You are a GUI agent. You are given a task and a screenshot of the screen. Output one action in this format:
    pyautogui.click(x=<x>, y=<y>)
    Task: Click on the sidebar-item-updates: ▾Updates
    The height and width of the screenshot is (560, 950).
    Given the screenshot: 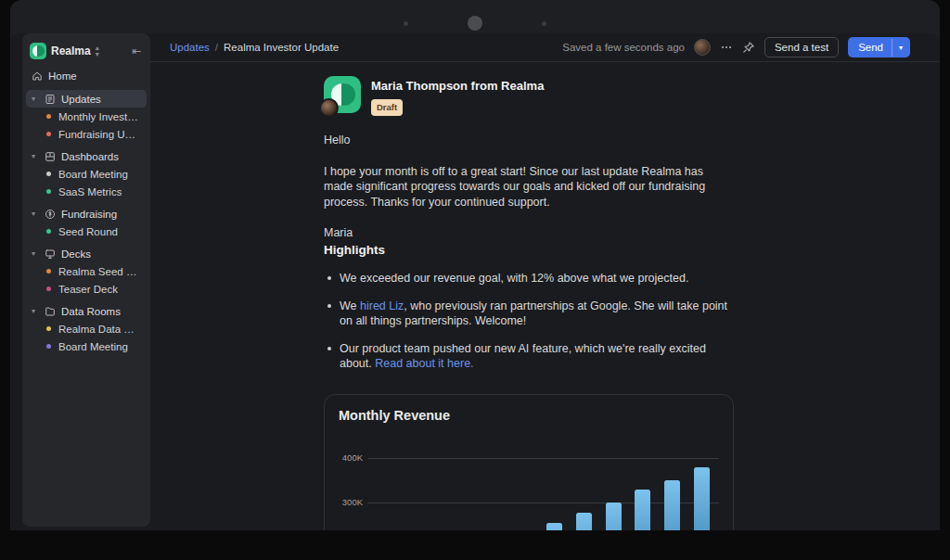 What is the action you would take?
    pyautogui.click(x=86, y=98)
    